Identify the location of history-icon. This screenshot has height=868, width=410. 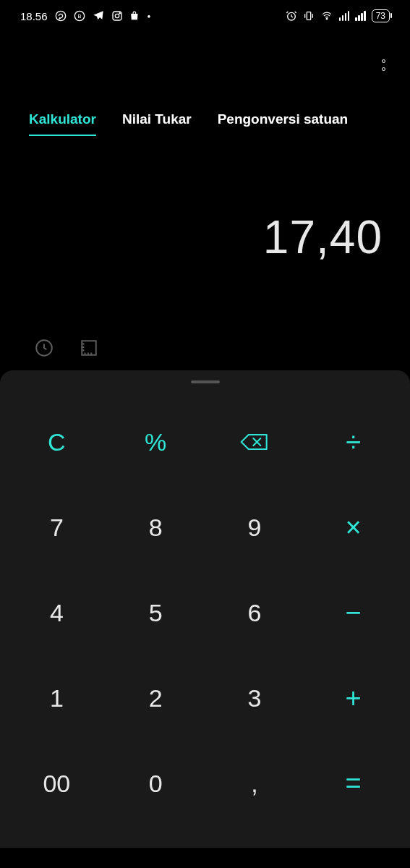
(44, 348).